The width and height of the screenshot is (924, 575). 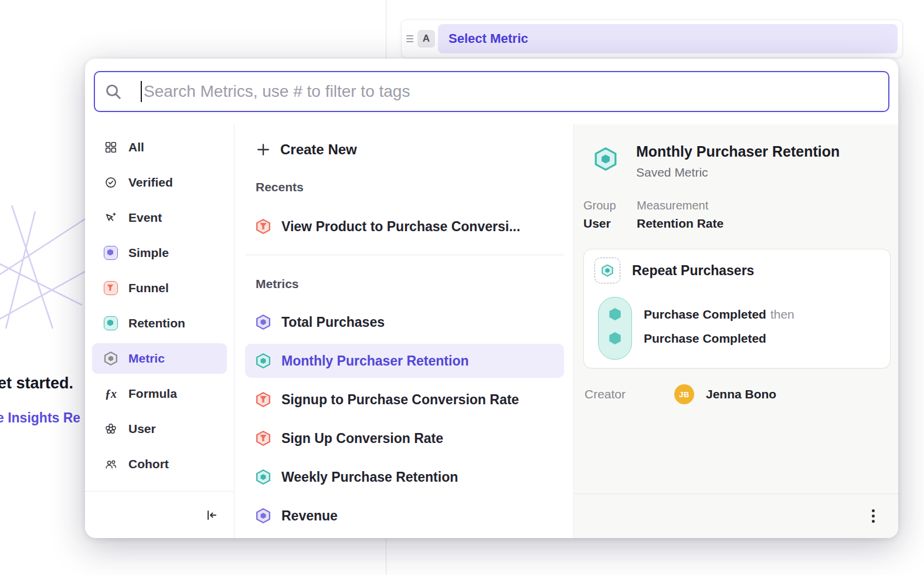 What do you see at coordinates (159, 218) in the screenshot?
I see `sidebar-item-event: Event` at bounding box center [159, 218].